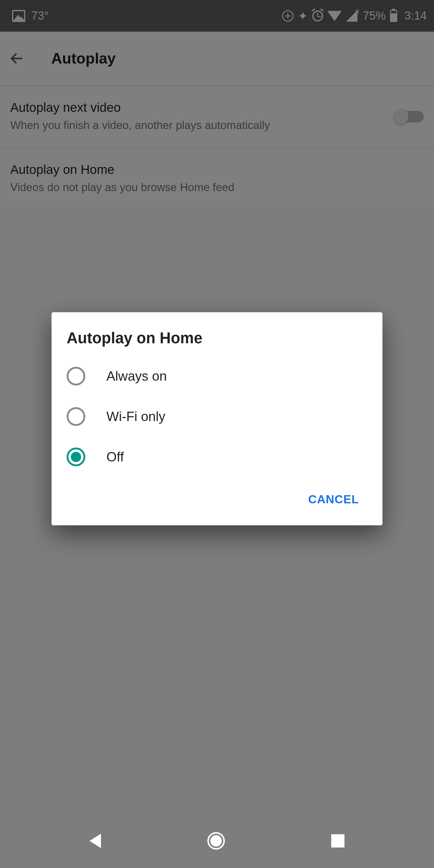 This screenshot has height=868, width=434. What do you see at coordinates (217, 457) in the screenshot?
I see `radio-option-off: Off` at bounding box center [217, 457].